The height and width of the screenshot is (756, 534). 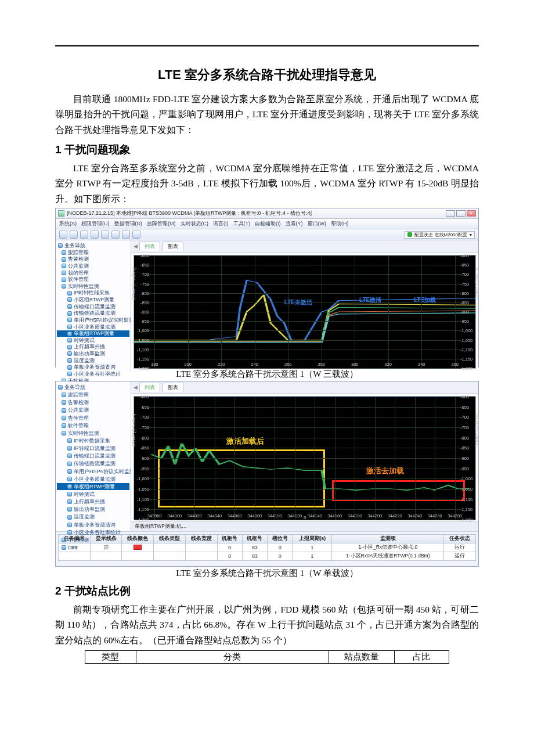 What do you see at coordinates (93, 367) in the screenshot?
I see `tree-item: 单板业务资源查询` at bounding box center [93, 367].